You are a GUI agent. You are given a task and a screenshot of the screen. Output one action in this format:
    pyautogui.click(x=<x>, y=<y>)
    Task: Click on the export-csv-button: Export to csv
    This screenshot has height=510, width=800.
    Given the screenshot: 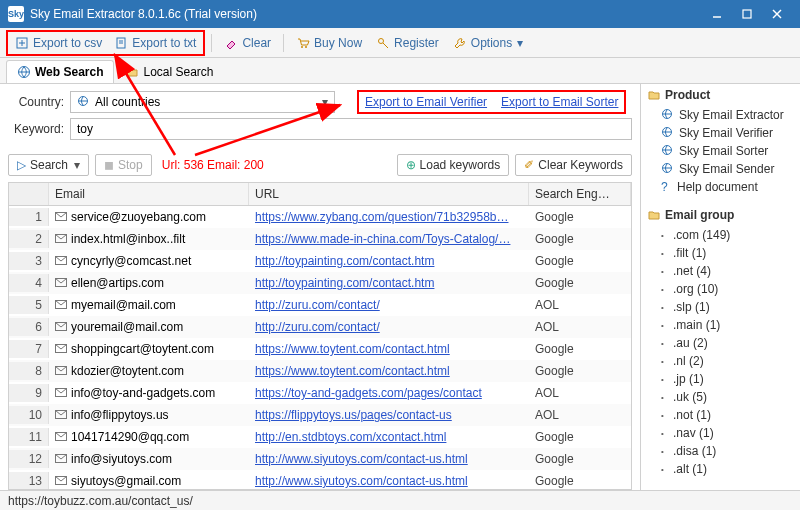 What is the action you would take?
    pyautogui.click(x=58, y=43)
    